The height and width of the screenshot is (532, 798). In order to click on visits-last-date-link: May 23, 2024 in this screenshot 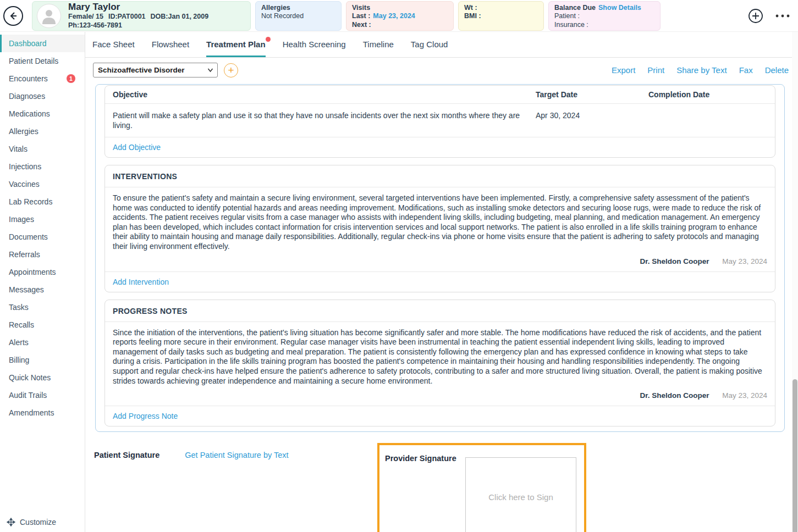, I will do `click(394, 16)`.